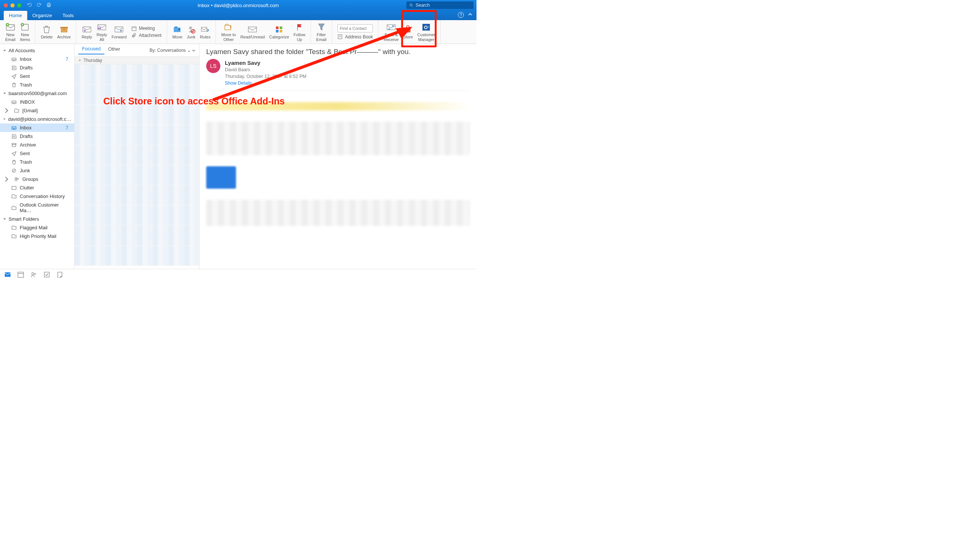 This screenshot has width=953, height=560. What do you see at coordinates (37, 196) in the screenshot?
I see `nav-item-conversation-history: Conversation History` at bounding box center [37, 196].